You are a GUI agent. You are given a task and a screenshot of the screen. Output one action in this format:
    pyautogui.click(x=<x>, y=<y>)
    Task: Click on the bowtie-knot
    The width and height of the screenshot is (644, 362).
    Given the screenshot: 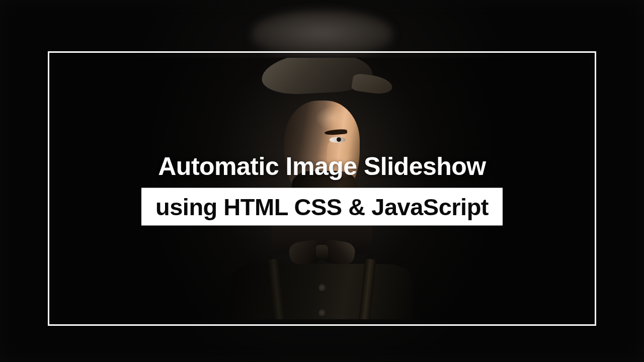 What is the action you would take?
    pyautogui.click(x=322, y=252)
    